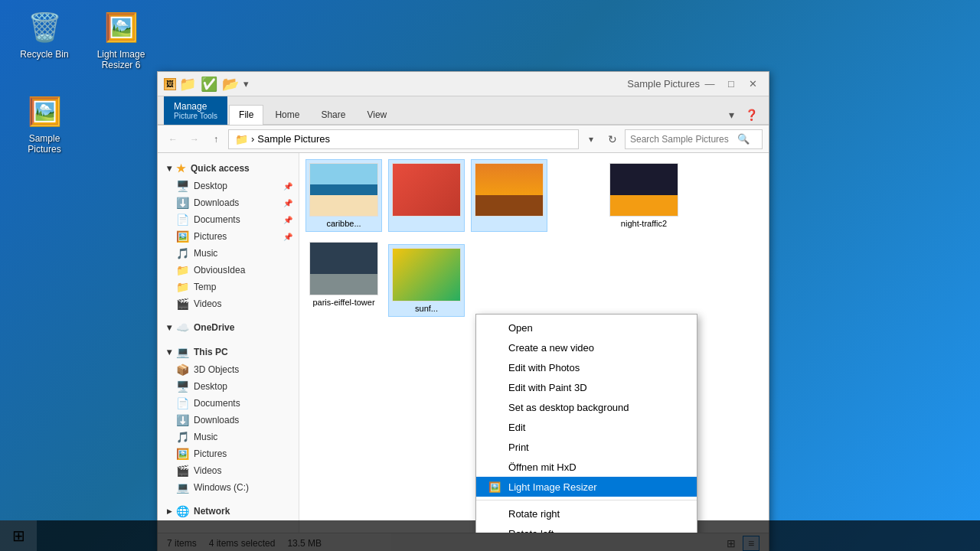 The height and width of the screenshot is (551, 980). I want to click on tab-file: File, so click(247, 115).